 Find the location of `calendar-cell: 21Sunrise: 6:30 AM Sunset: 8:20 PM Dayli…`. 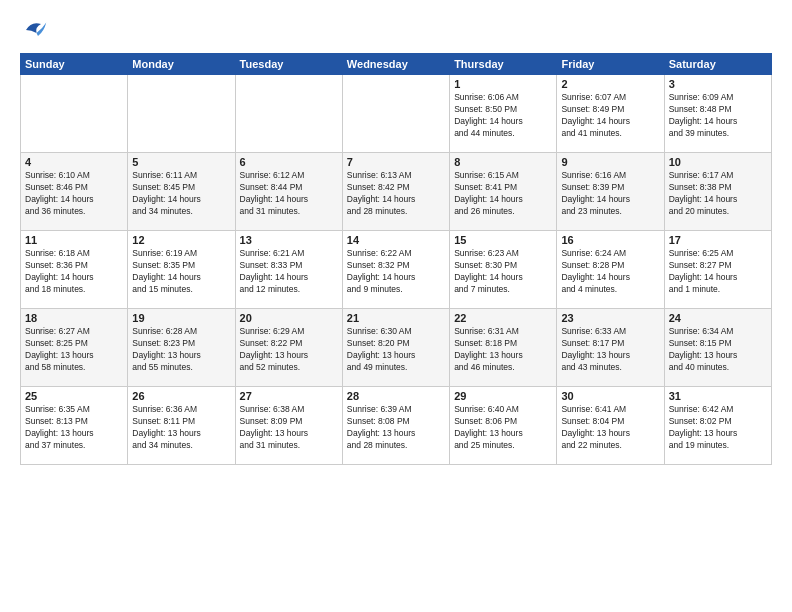

calendar-cell: 21Sunrise: 6:30 AM Sunset: 8:20 PM Dayli… is located at coordinates (396, 348).